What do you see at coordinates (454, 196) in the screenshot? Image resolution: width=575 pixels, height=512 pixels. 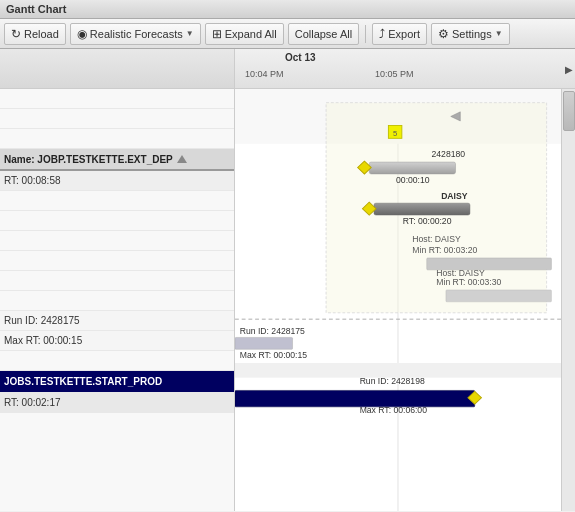 I see `daisy-label: DAISY` at bounding box center [454, 196].